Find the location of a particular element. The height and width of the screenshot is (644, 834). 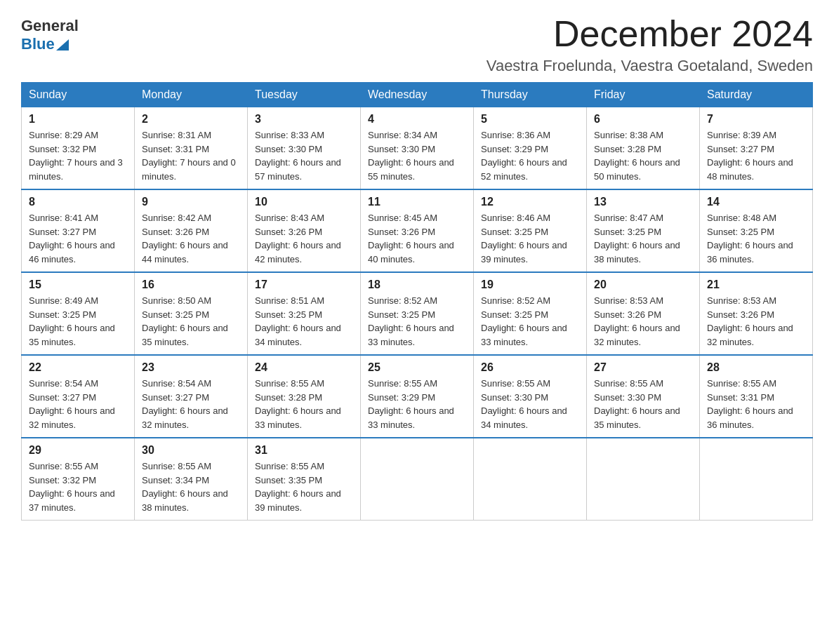

month-title: December 2024 is located at coordinates (650, 34).